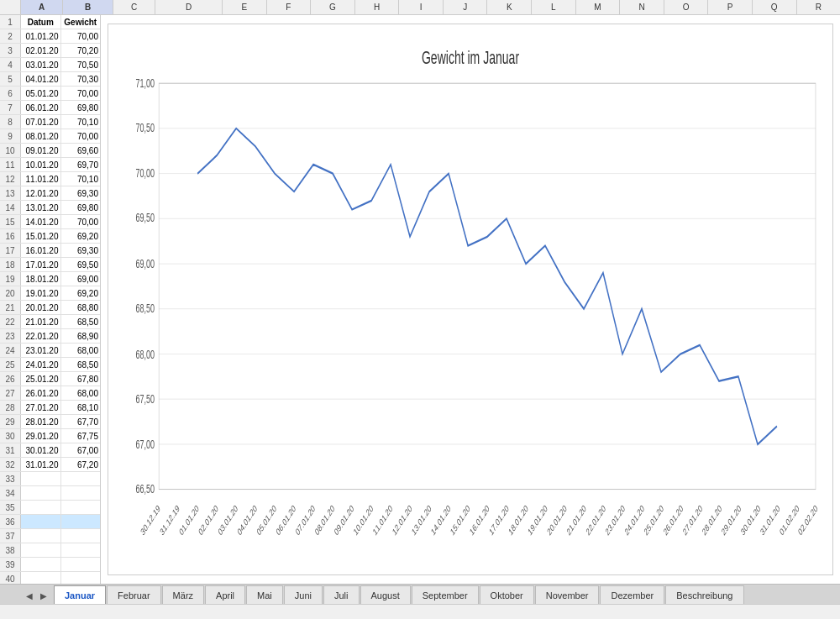  What do you see at coordinates (81, 307) in the screenshot?
I see `weight-cell: 68,80` at bounding box center [81, 307].